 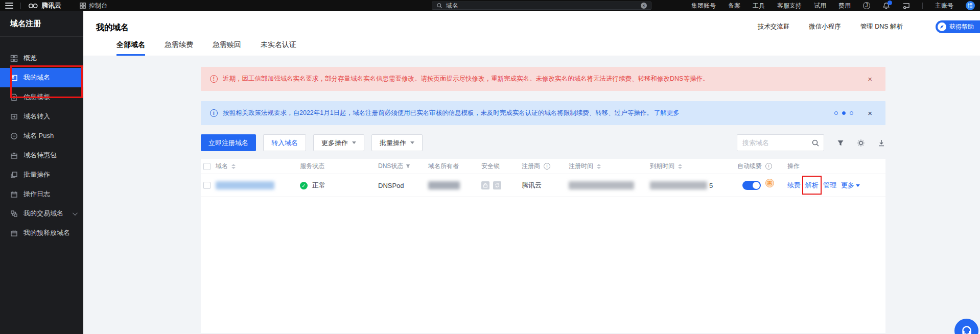 What do you see at coordinates (774, 27) in the screenshot?
I see `tech-group-link: 技术交流群` at bounding box center [774, 27].